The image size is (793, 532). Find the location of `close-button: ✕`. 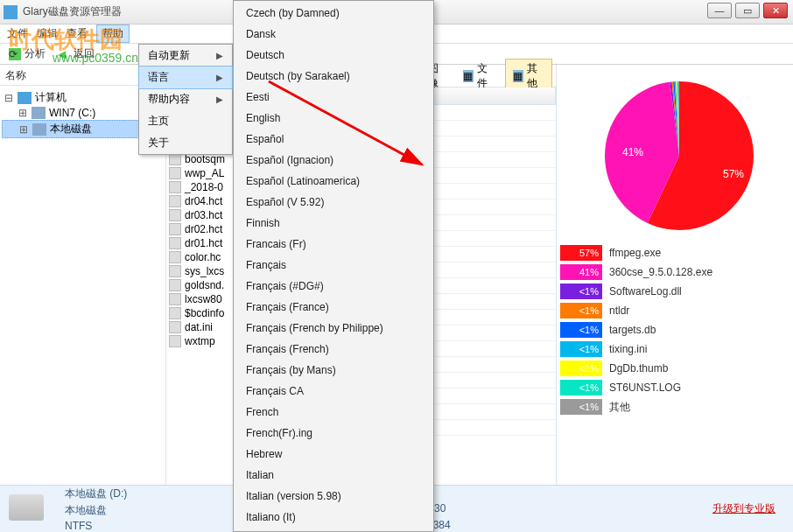

close-button: ✕ is located at coordinates (775, 10).